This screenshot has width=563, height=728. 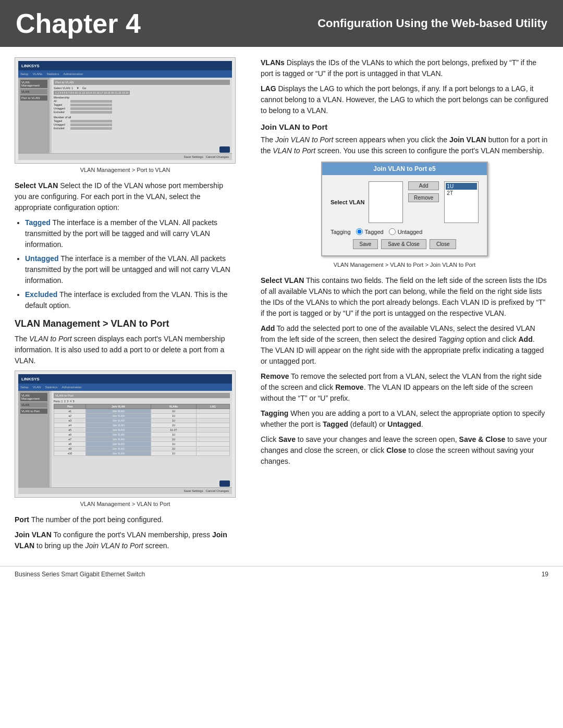 I want to click on port-para: Port The number of the port being config…, so click(x=125, y=520).